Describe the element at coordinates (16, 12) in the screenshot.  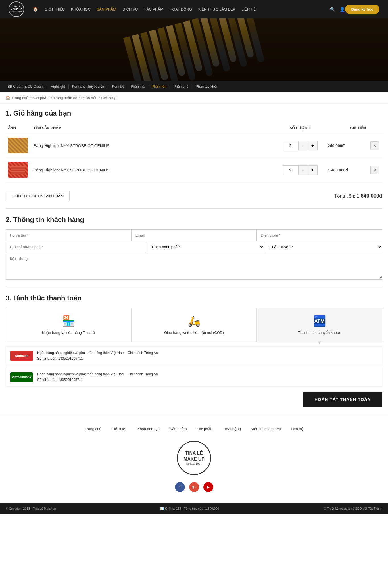
I see `logo-bot: SINCE 1997` at that location.